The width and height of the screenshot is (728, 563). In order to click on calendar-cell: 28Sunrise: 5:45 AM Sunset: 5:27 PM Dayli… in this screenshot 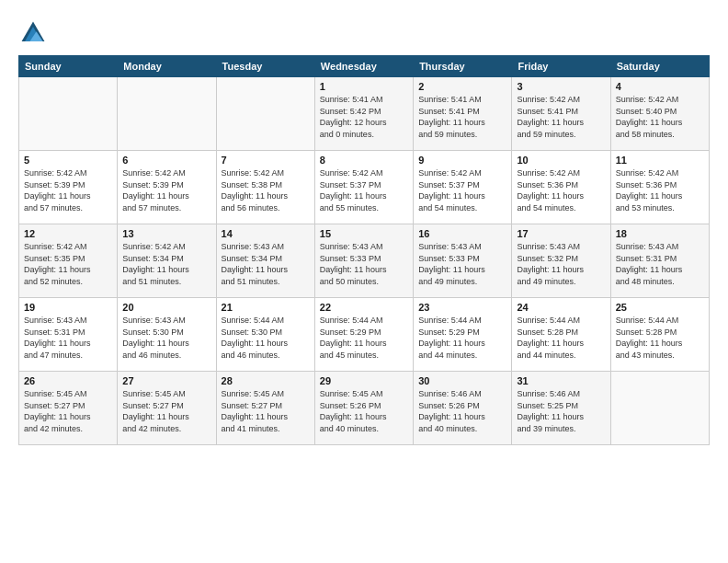, I will do `click(265, 408)`.